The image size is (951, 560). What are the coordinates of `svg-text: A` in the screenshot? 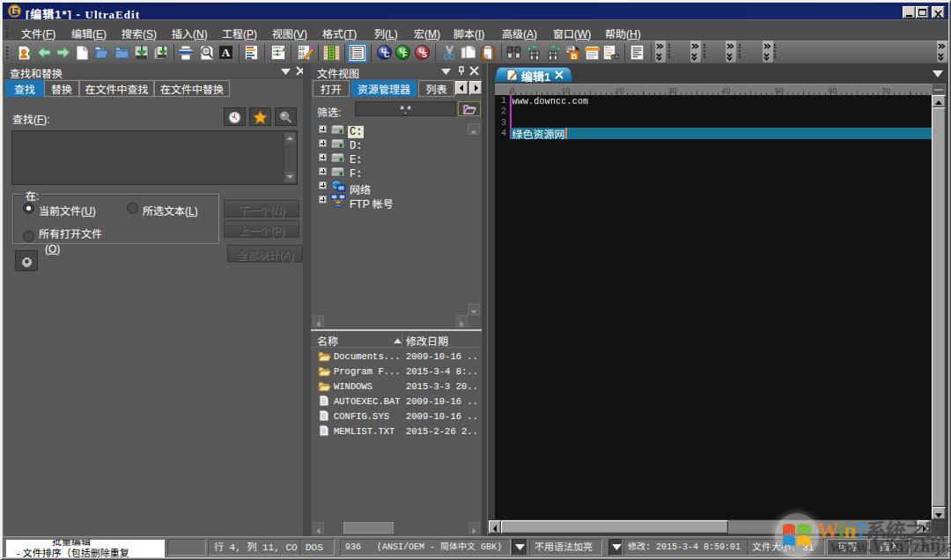 It's located at (226, 53).